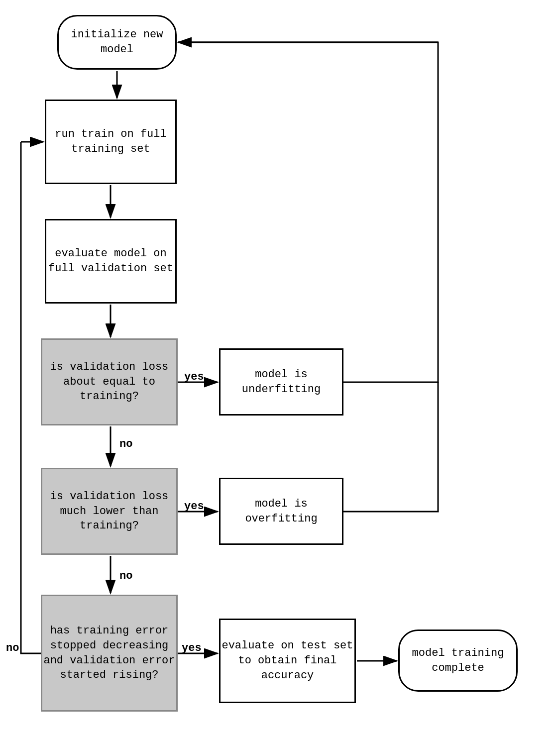  I want to click on training-stopped-node: has training error stopped decreasing an…, so click(110, 653).